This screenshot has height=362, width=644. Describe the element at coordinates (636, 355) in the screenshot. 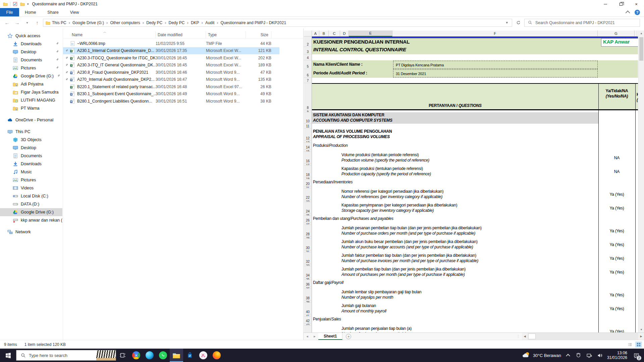

I see `notification-center-button: 2` at that location.